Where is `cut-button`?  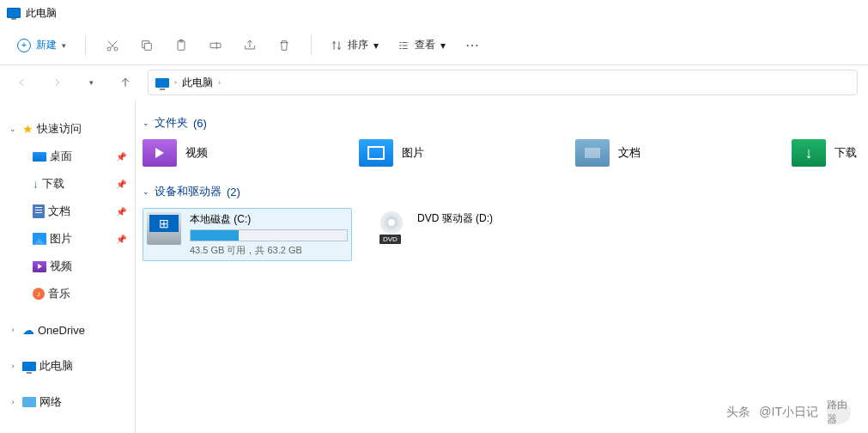
cut-button is located at coordinates (112, 46).